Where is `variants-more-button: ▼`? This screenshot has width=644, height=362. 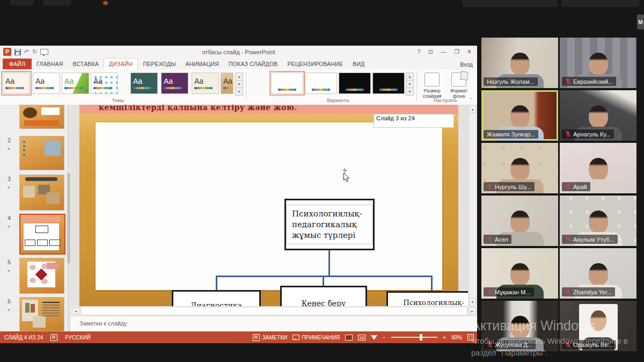
variants-more-button: ▼ is located at coordinates (410, 91).